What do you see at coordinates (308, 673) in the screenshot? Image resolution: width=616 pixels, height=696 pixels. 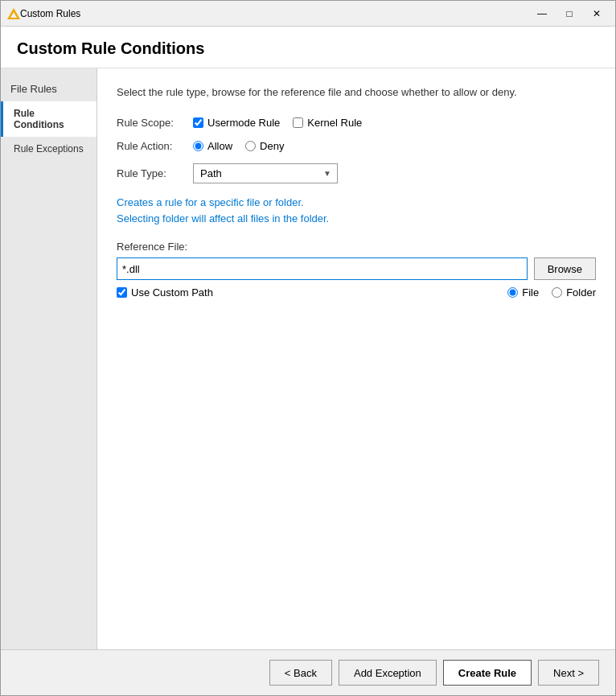 I see `footer: < Back Add Exception Create Rule Next >` at bounding box center [308, 673].